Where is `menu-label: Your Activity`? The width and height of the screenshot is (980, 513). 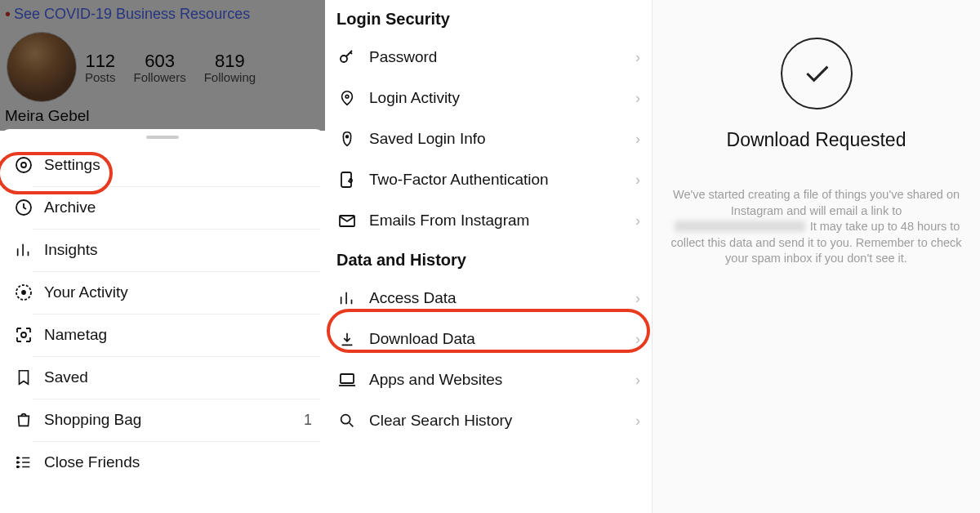 menu-label: Your Activity is located at coordinates (87, 292).